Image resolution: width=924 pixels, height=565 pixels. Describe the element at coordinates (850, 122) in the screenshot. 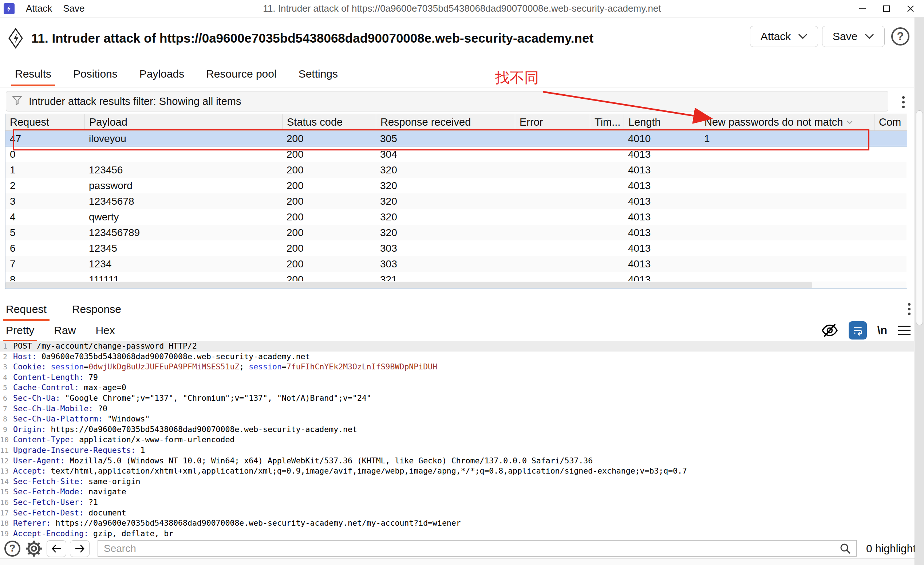

I see `sort-chevron-icon` at that location.